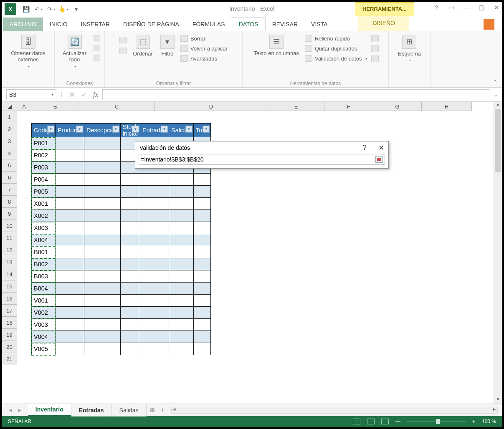 This screenshot has height=429, width=504. Describe the element at coordinates (474, 421) in the screenshot. I see `zoom-in-icon: +` at that location.